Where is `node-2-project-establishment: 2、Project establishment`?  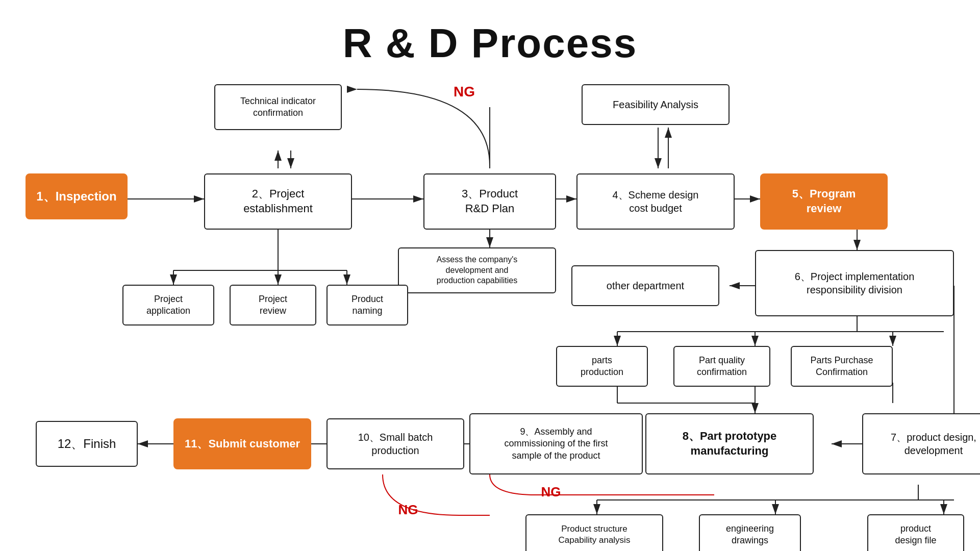 node-2-project-establishment: 2、Project establishment is located at coordinates (278, 202).